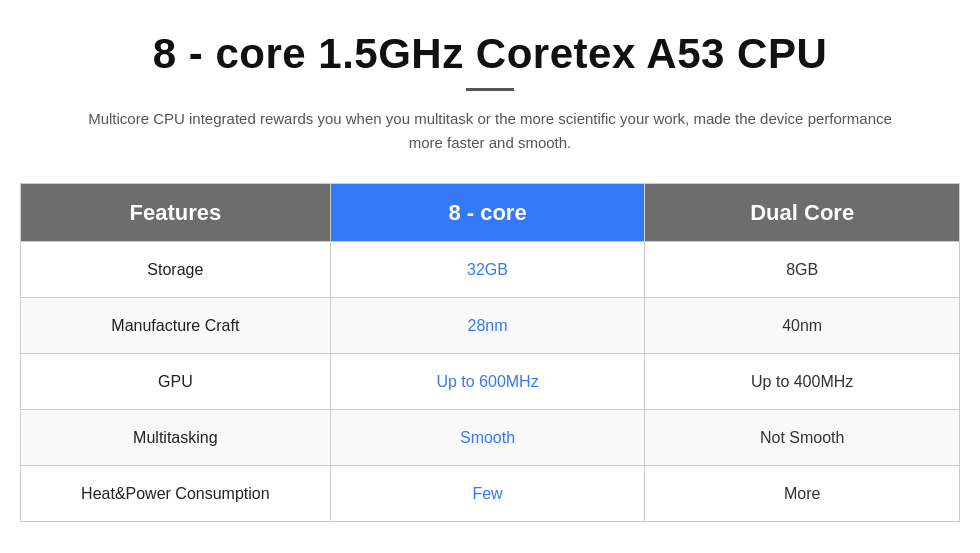  What do you see at coordinates (176, 382) in the screenshot?
I see `cell-feature: GPU` at bounding box center [176, 382].